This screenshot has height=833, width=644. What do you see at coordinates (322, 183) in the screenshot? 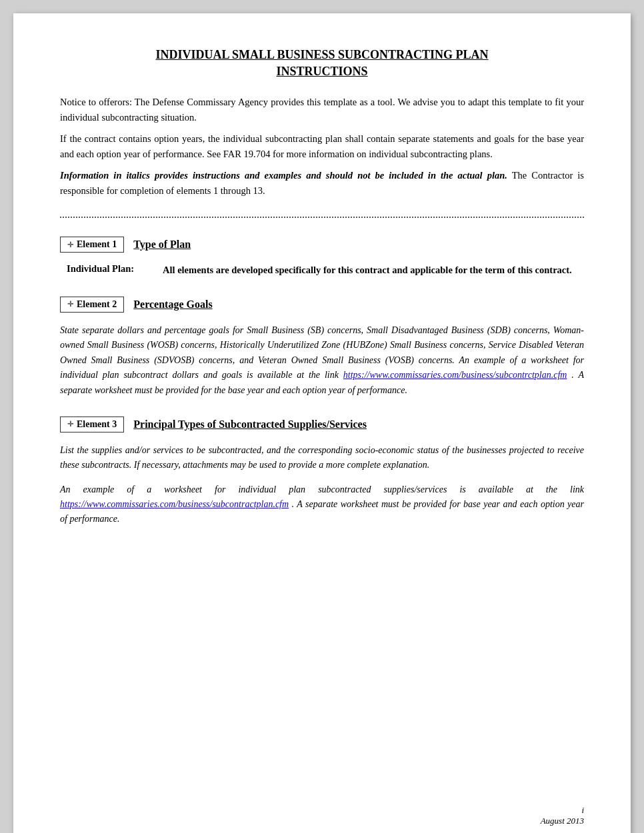
I see `intro-paragraph3: Information in italics provides instruct…` at bounding box center [322, 183].